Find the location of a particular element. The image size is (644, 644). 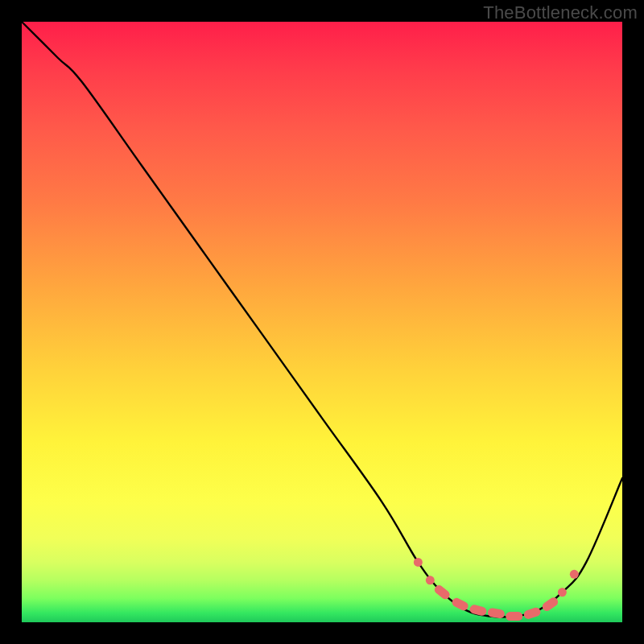

watermark-text: TheBottleneck.com is located at coordinates (560, 13).